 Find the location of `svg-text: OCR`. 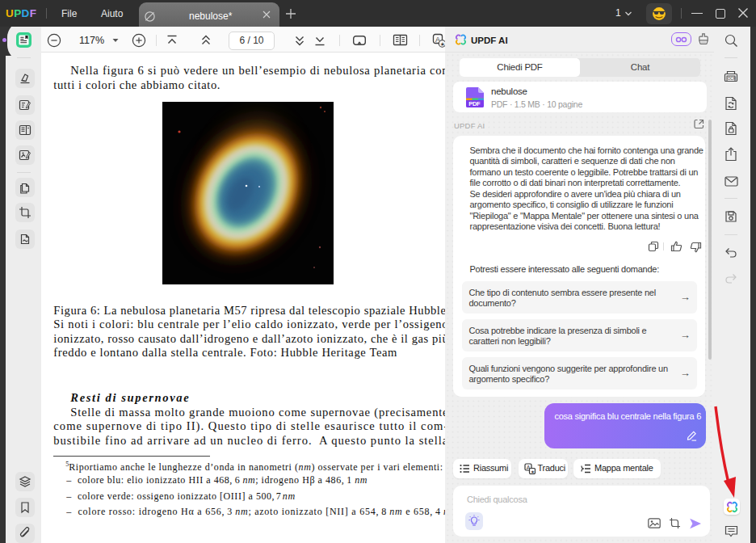

svg-text: OCR is located at coordinates (732, 79).